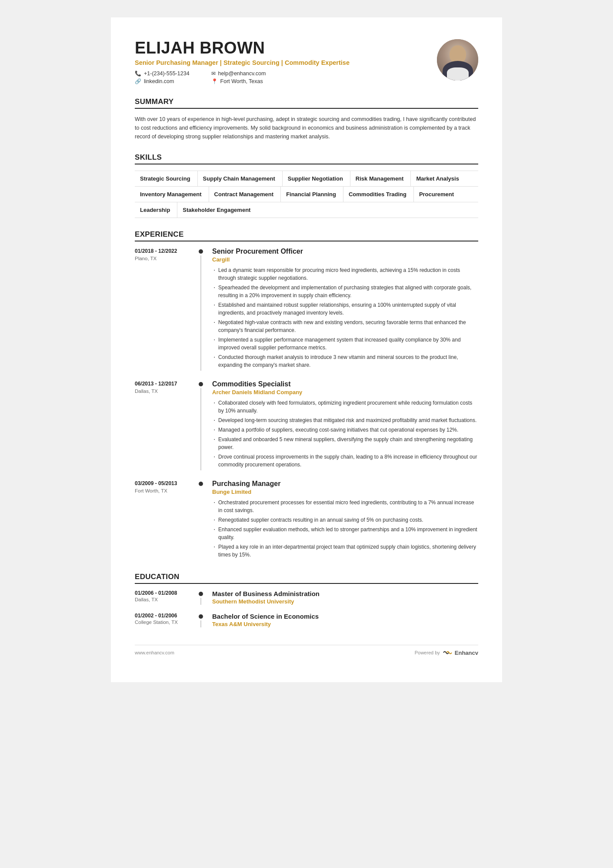  I want to click on exp-bullet: Established and maintained robust suppli…, so click(345, 309).